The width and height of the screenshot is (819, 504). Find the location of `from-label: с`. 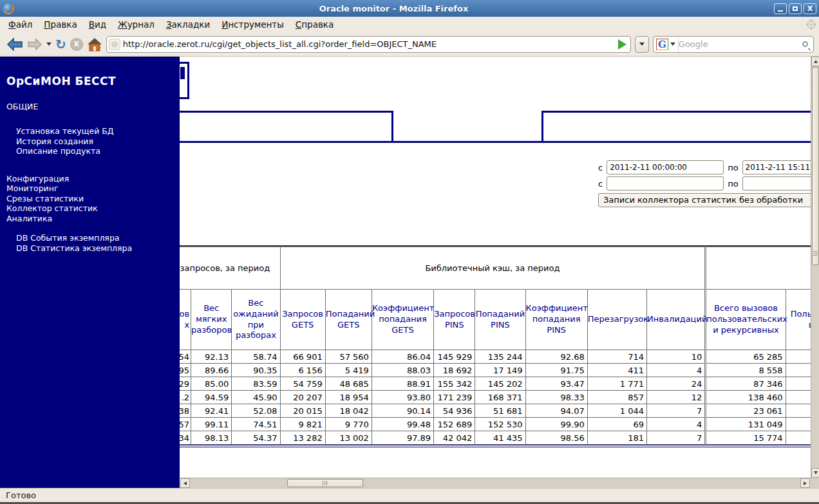

from-label: с is located at coordinates (600, 184).